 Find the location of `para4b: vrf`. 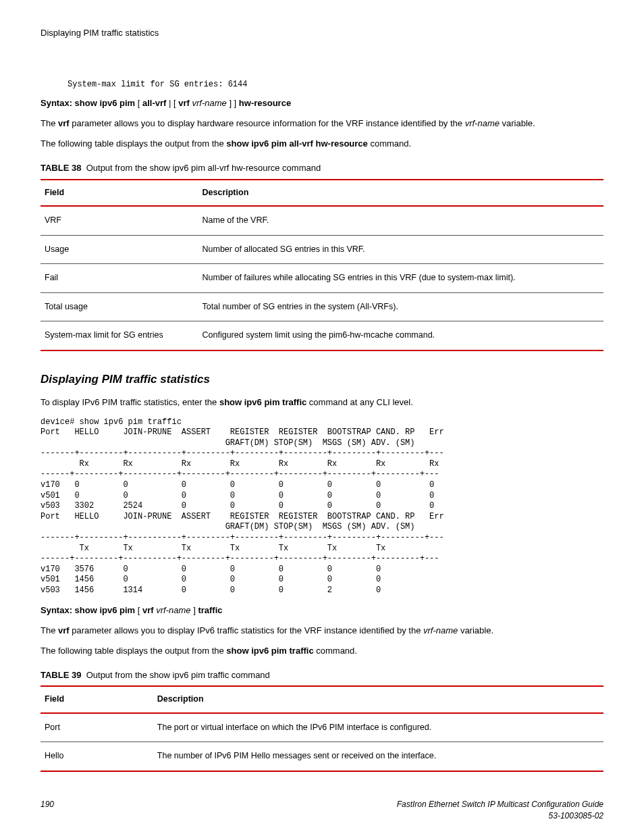

para4b: vrf is located at coordinates (63, 631).